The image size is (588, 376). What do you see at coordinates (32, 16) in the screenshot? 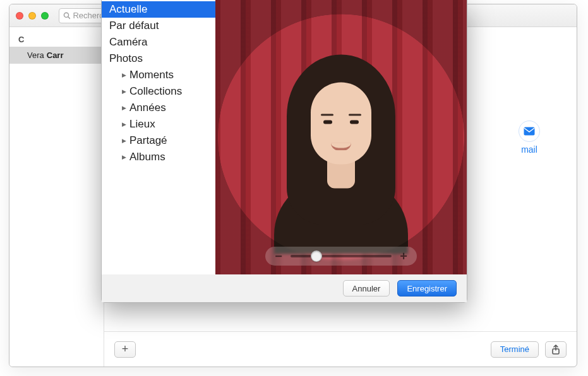
I see `window-controls` at bounding box center [32, 16].